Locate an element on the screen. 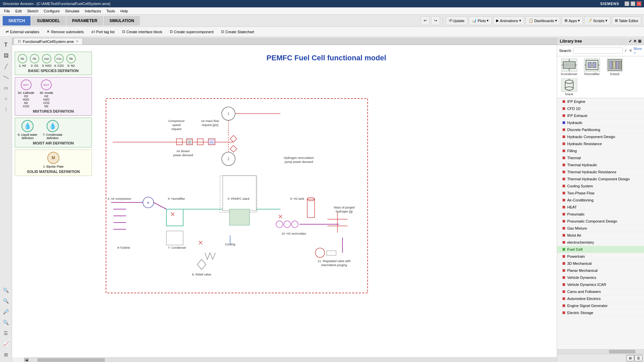 The width and height of the screenshot is (644, 362). lib-item-thermal-hydraulic-component-design: Thermal Hydraulic Component Design is located at coordinates (600, 179).